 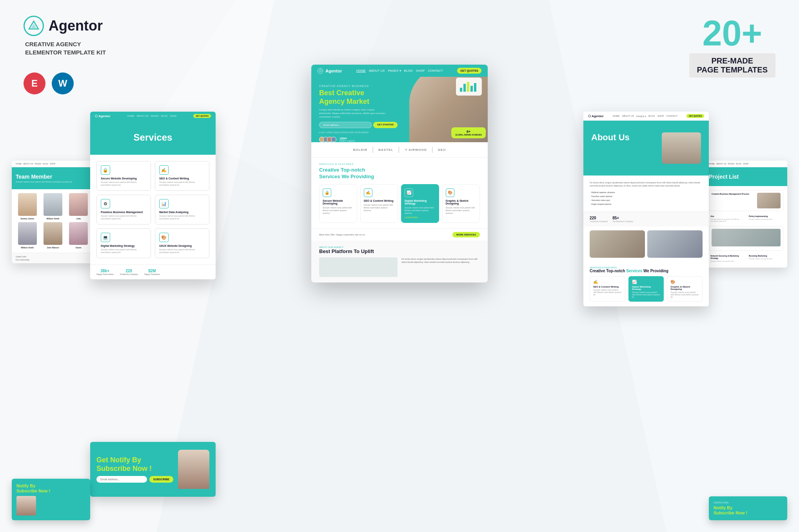 I want to click on services-title: Services, so click(x=153, y=138).